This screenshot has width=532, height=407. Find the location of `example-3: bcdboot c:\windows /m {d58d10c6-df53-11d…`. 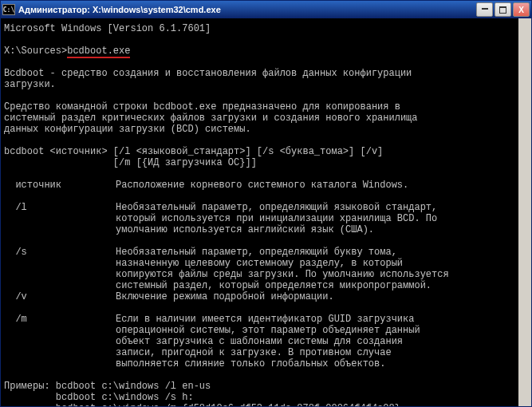

example-3: bcdboot c:\windows /m {d58d10c6-df53-11d… is located at coordinates (203, 405).